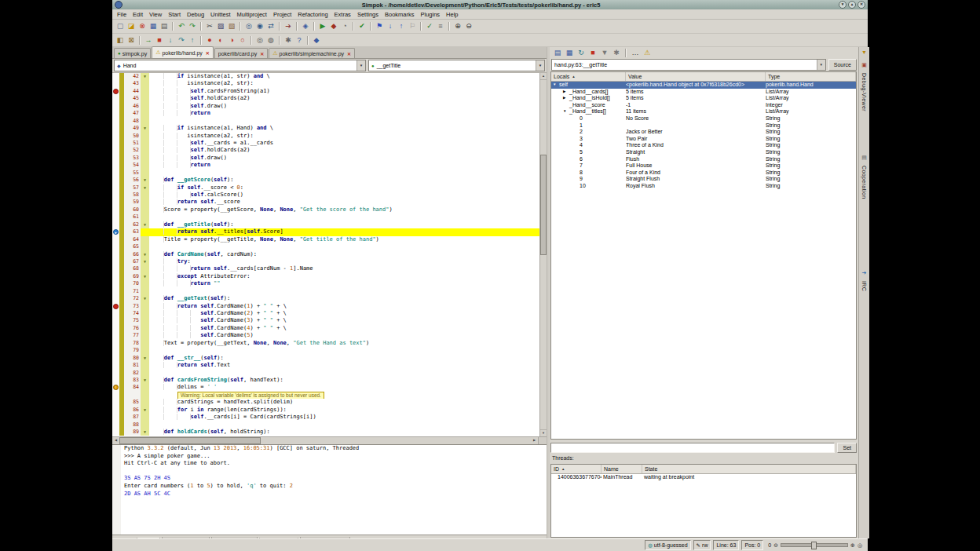  I want to click on replace-icon: ⇄, so click(271, 27).